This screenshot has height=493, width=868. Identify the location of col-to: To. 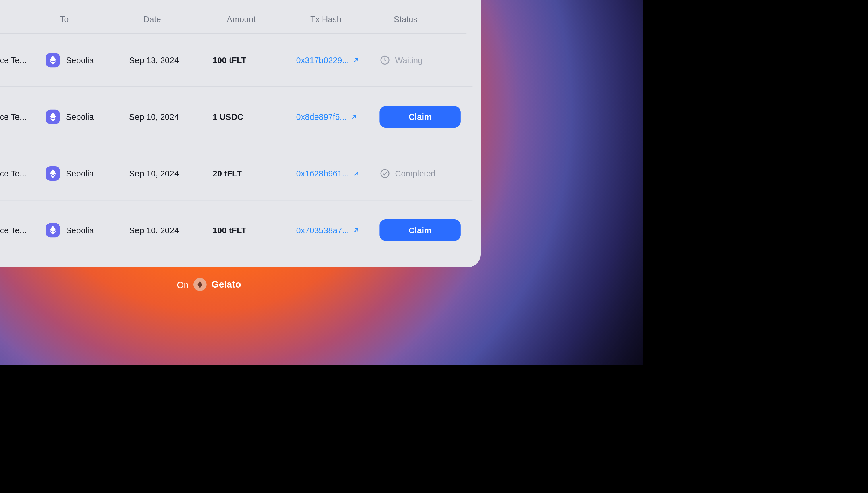
(101, 19).